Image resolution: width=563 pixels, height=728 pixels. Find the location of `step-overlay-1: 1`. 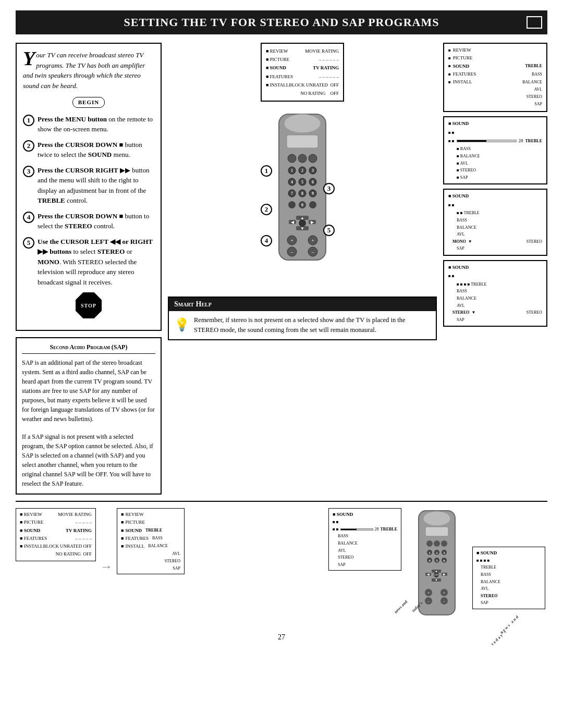

step-overlay-1: 1 is located at coordinates (266, 171).